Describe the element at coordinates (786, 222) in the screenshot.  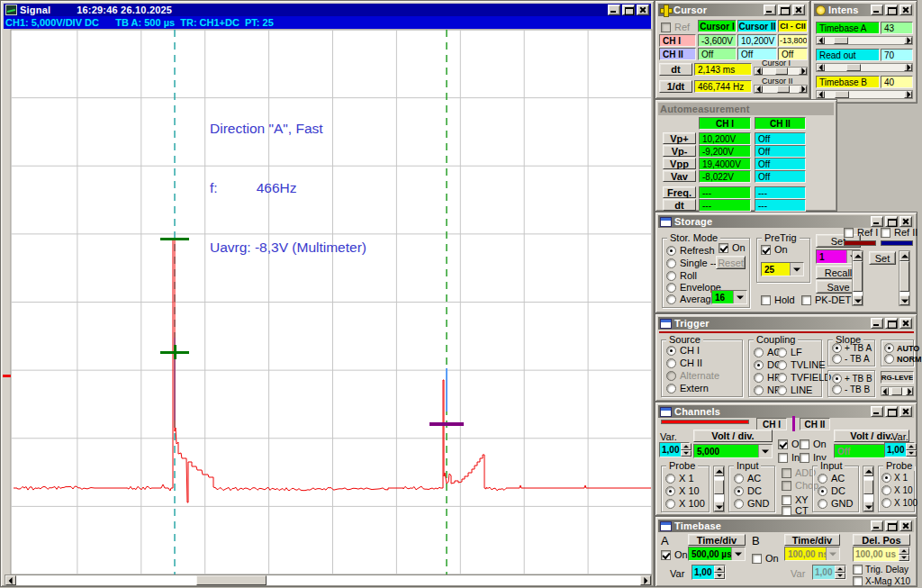
I see `storage-titlebar: Storage` at that location.